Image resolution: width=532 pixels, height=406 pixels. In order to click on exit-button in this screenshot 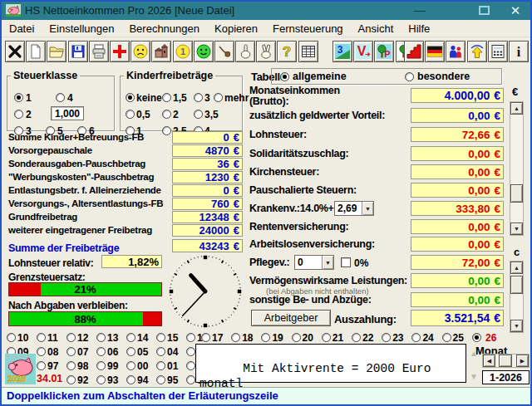, I will do `click(15, 51)`.